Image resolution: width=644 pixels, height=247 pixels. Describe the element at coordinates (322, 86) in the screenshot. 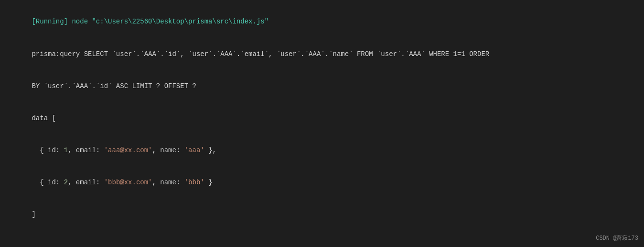

I see `query-line-1b: BY `user`.`AAA`.`id` ASC LIMIT ? OFFSET …` at that location.